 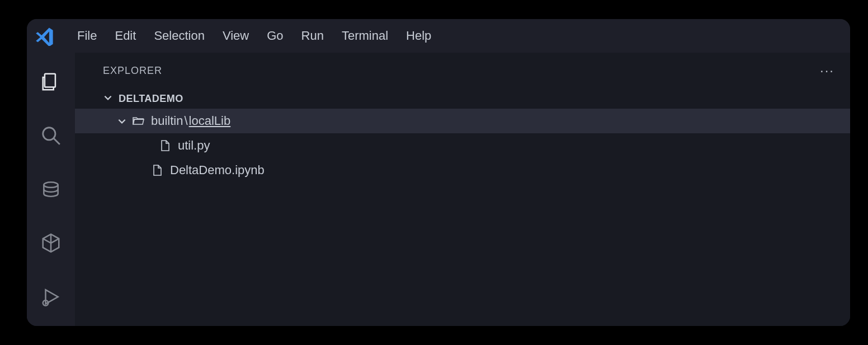 What do you see at coordinates (45, 36) in the screenshot?
I see `vscode-logo-icon` at bounding box center [45, 36].